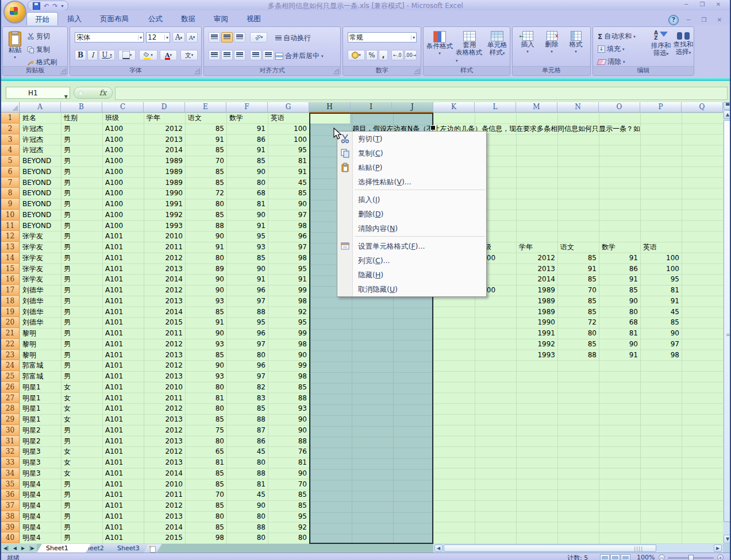  Describe the element at coordinates (537, 301) in the screenshot. I see `cell-M18: 1989` at that location.